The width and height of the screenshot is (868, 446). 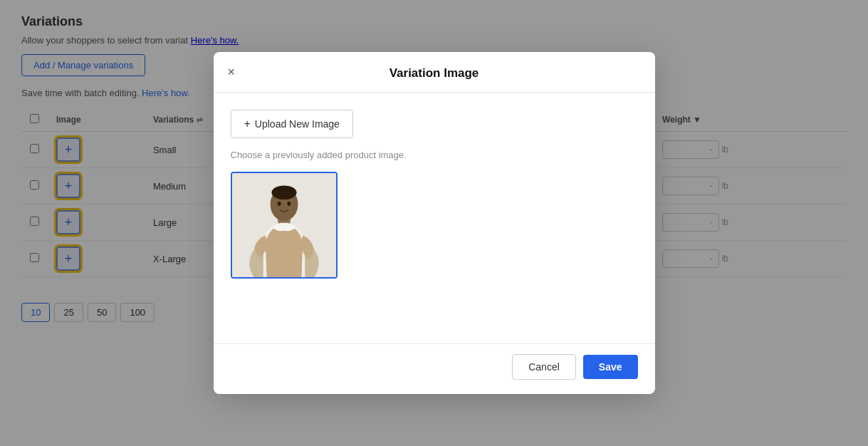 I want to click on product-image-item, so click(x=284, y=225).